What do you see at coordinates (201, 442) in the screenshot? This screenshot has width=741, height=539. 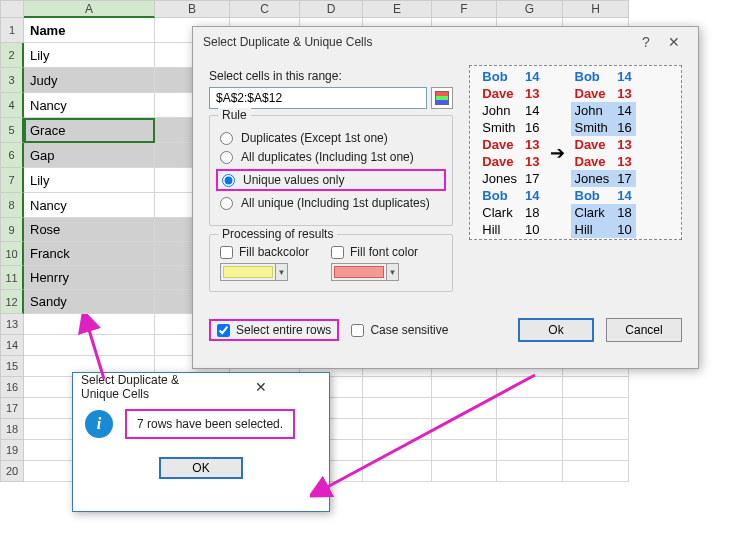 I see `dialog-result: Select Duplicate & Unique Cells ✕ i 7 ro…` at bounding box center [201, 442].